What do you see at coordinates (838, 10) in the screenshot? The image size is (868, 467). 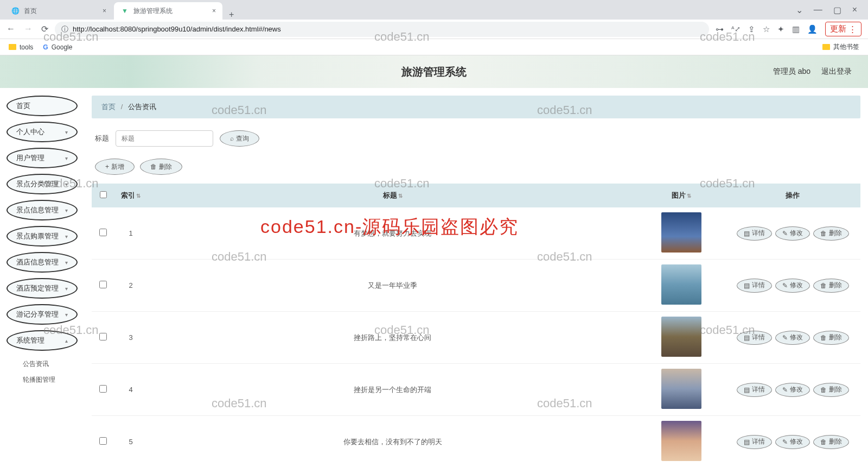 I see `maximize-icon: ▢` at bounding box center [838, 10].